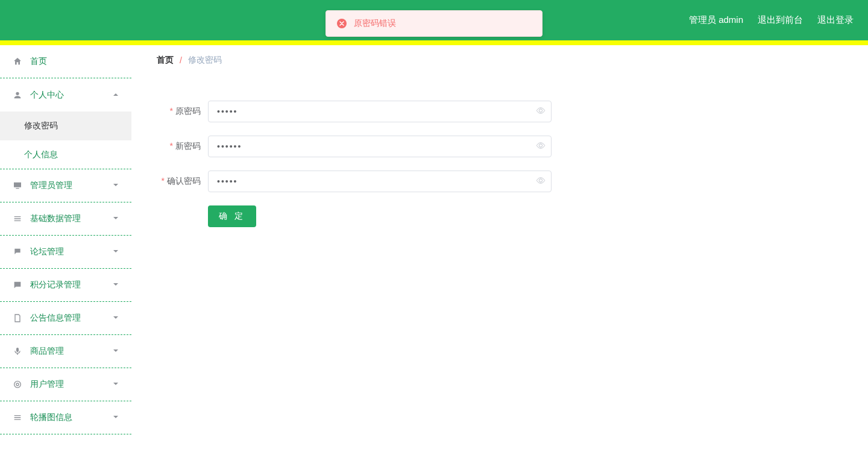 The width and height of the screenshot is (868, 473). What do you see at coordinates (380, 146) in the screenshot?
I see `new-password-input` at bounding box center [380, 146].